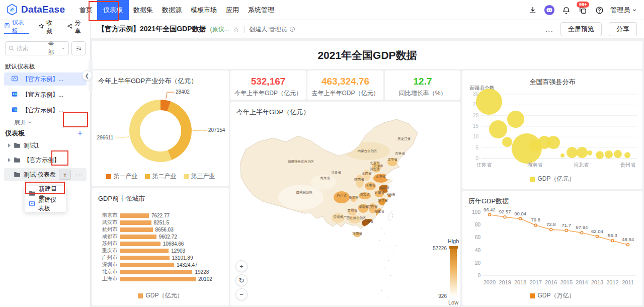 Image resolution: width=644 pixels, height=307 pixels. I want to click on svg-text: 2019, so click(505, 282).